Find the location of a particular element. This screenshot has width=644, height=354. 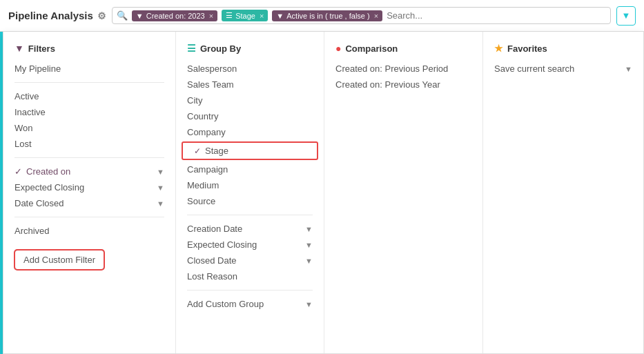

groupby-city-label: City is located at coordinates (195, 101).